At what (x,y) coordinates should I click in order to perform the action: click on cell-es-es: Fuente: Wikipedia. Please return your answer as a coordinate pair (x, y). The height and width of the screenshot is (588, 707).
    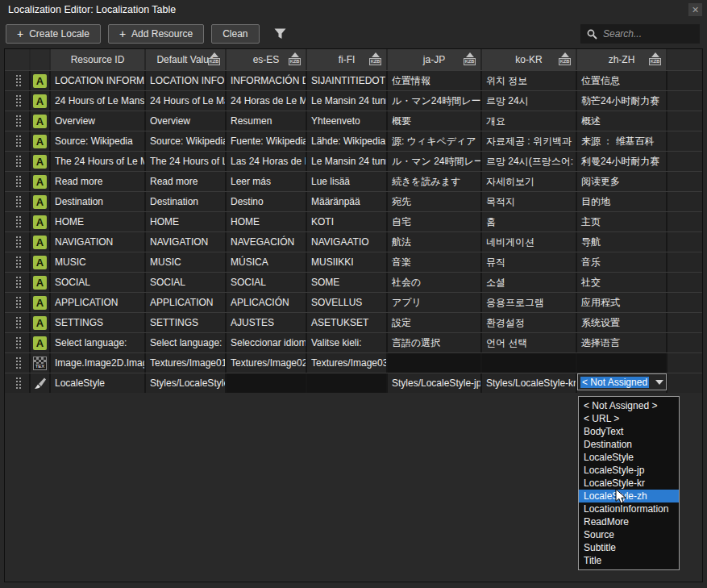
    Looking at the image, I should click on (267, 141).